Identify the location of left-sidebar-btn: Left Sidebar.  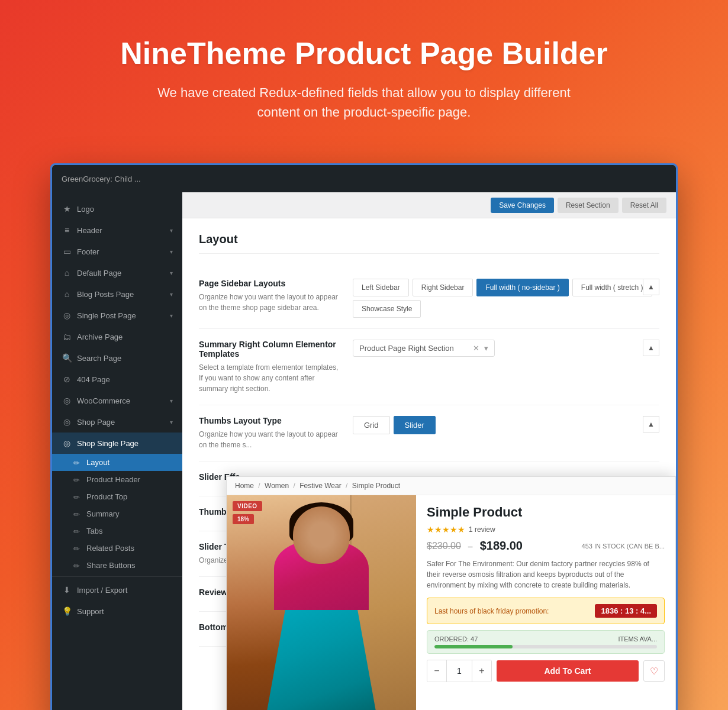
(381, 288).